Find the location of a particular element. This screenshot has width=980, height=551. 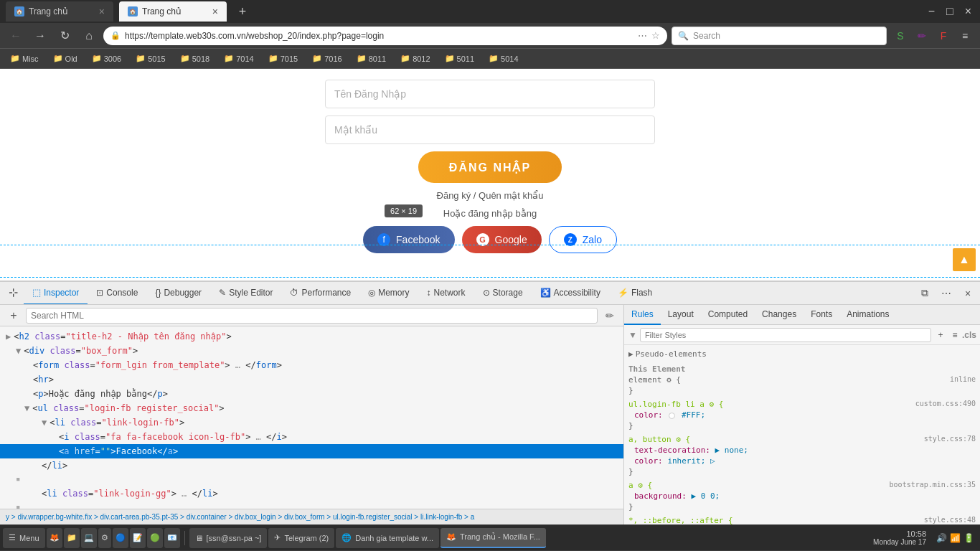

search-box: 🔍 Search is located at coordinates (779, 36).